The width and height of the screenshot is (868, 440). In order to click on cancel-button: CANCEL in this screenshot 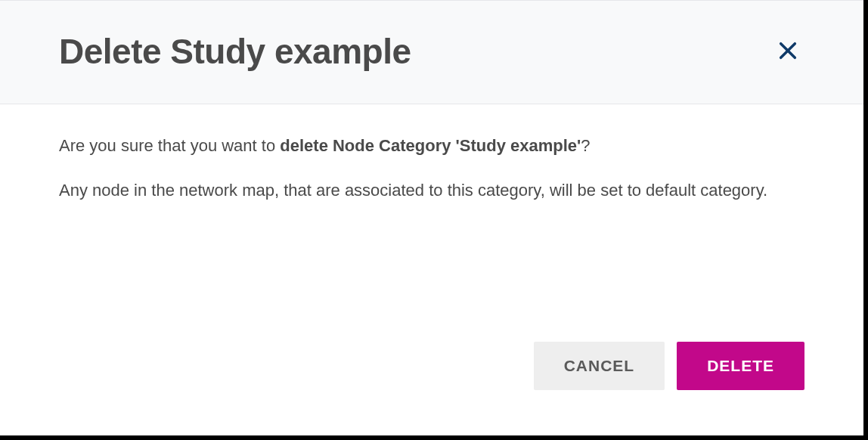, I will do `click(600, 366)`.